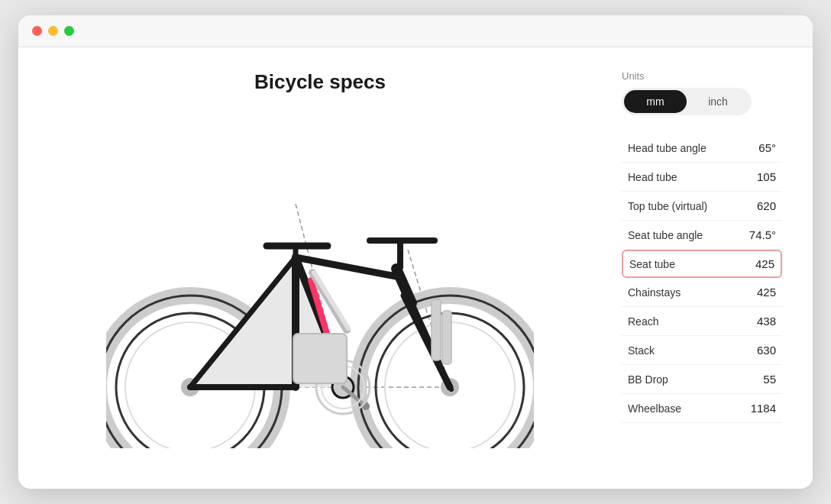 The width and height of the screenshot is (831, 504). Describe the element at coordinates (767, 148) in the screenshot. I see `spec-value: 65°` at that location.